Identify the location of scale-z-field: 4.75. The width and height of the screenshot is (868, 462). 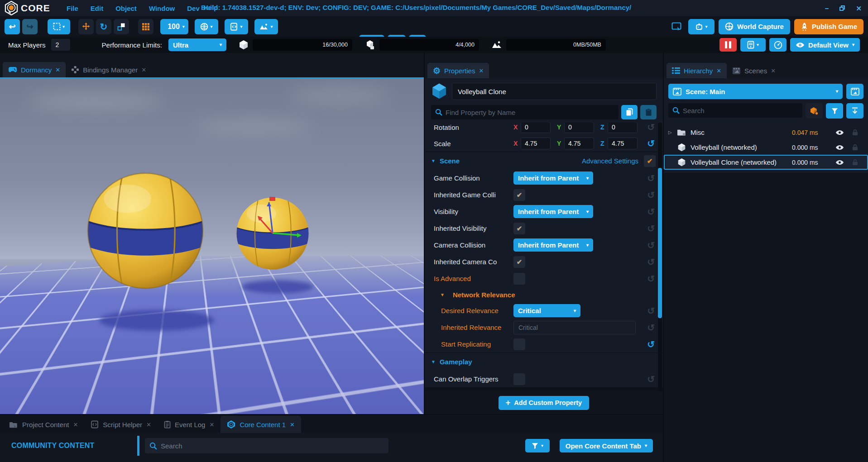
(623, 143).